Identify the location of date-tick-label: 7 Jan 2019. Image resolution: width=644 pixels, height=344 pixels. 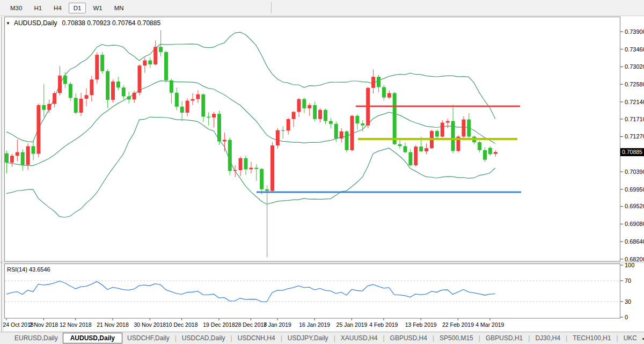
(277, 325).